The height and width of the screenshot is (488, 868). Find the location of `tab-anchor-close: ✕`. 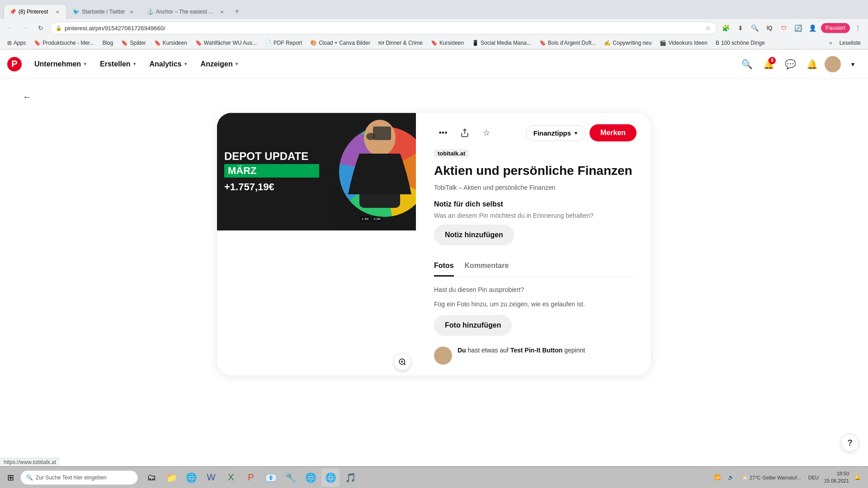

tab-anchor-close: ✕ is located at coordinates (222, 12).